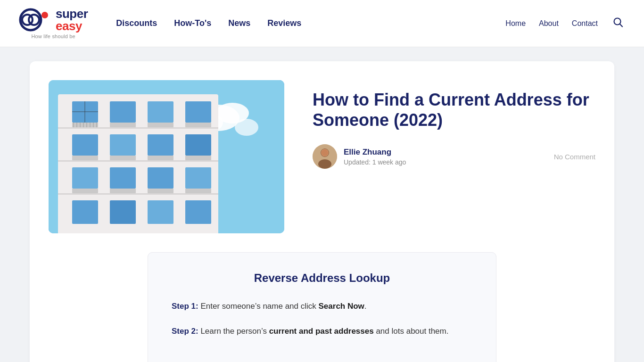 This screenshot has width=644, height=362. Describe the element at coordinates (375, 152) in the screenshot. I see `author-name: Ellie Zhuang` at that location.